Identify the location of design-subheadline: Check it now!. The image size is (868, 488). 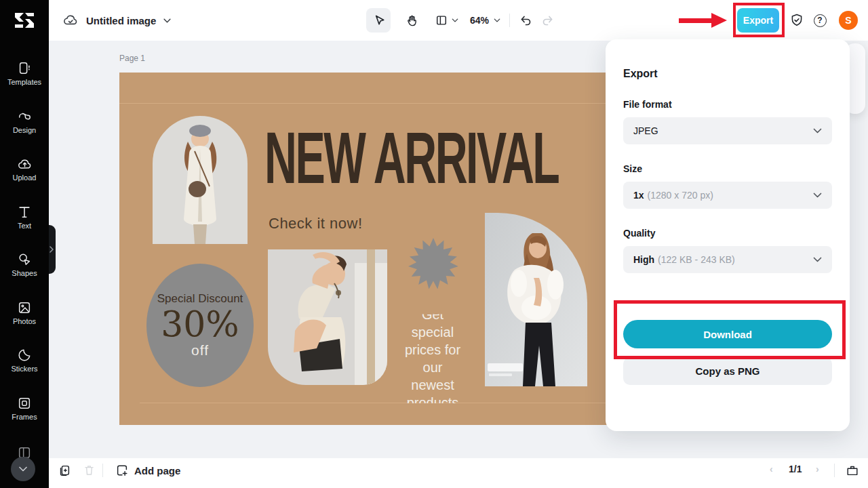
(316, 224).